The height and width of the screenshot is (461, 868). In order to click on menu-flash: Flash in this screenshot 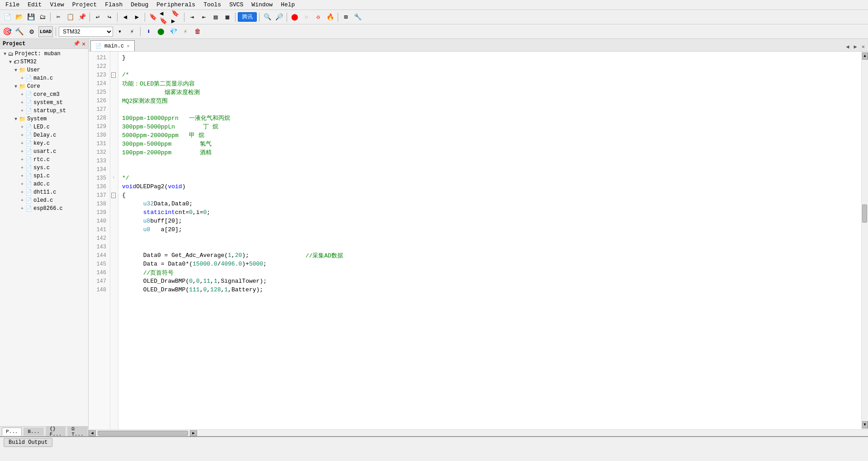, I will do `click(114, 5)`.